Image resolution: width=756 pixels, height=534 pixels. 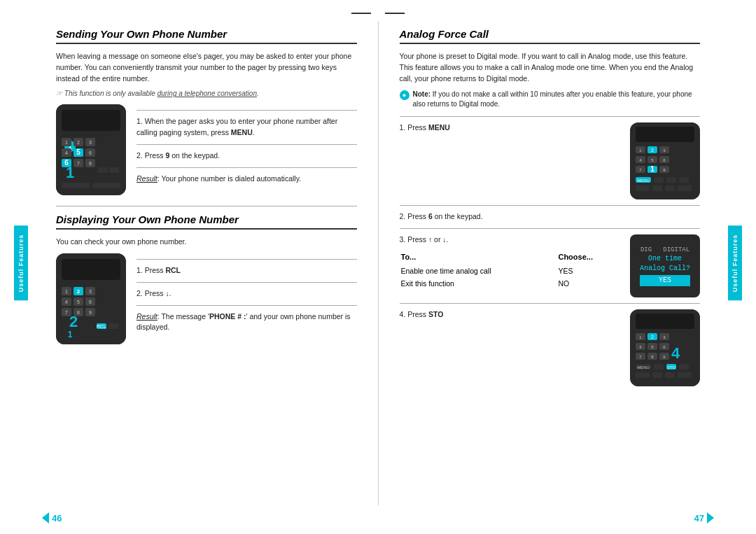 I want to click on analog-step-1-text: 1. Press MENU, so click(x=510, y=128).